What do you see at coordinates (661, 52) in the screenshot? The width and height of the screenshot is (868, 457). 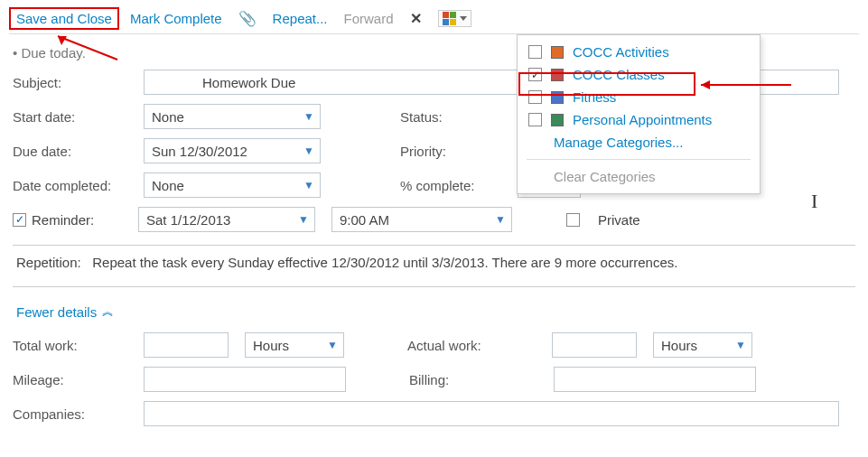 I see `category-label: COCC Activities` at bounding box center [661, 52].